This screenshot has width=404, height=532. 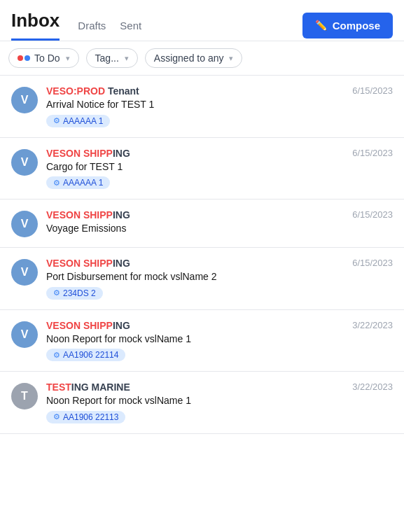 What do you see at coordinates (220, 387) in the screenshot?
I see `message-header-row: TESTING MARINE 3/22/2023` at bounding box center [220, 387].